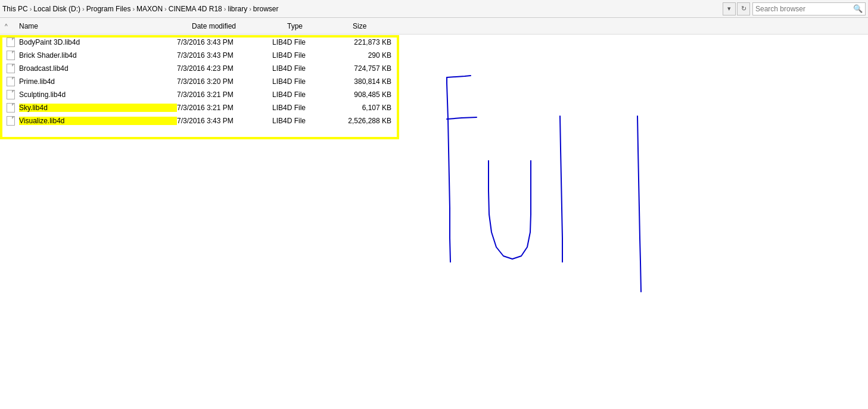  Describe the element at coordinates (166, 9) in the screenshot. I see `breadcrumb-sep-3: ›` at that location.